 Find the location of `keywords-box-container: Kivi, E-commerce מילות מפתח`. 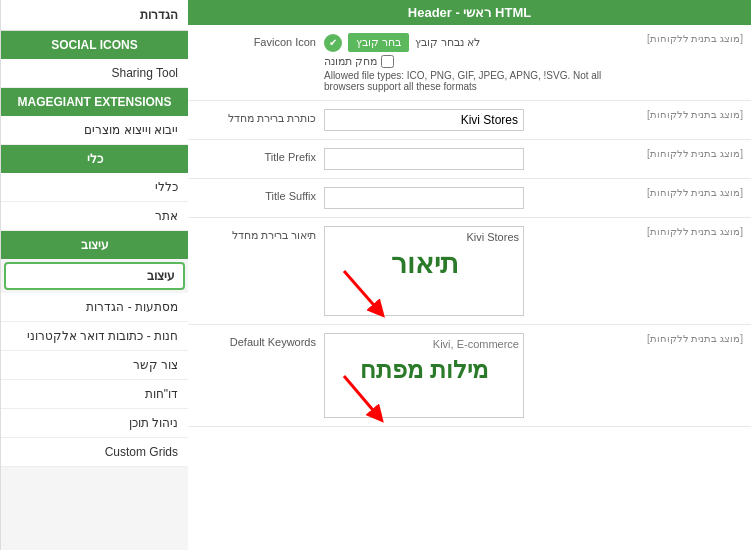

keywords-box-container: Kivi, E-commerce מילות מפתח is located at coordinates (424, 376).